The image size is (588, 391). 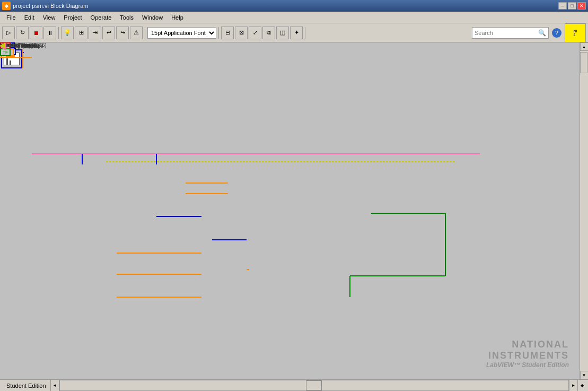 What do you see at coordinates (49, 18) in the screenshot?
I see `menu-view: View` at bounding box center [49, 18].